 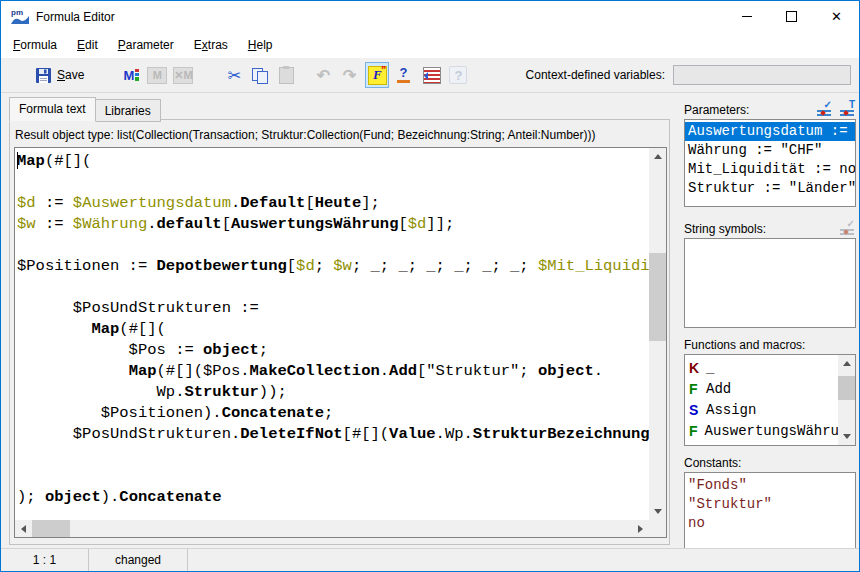 What do you see at coordinates (762, 368) in the screenshot?
I see `function-item: K_` at bounding box center [762, 368].